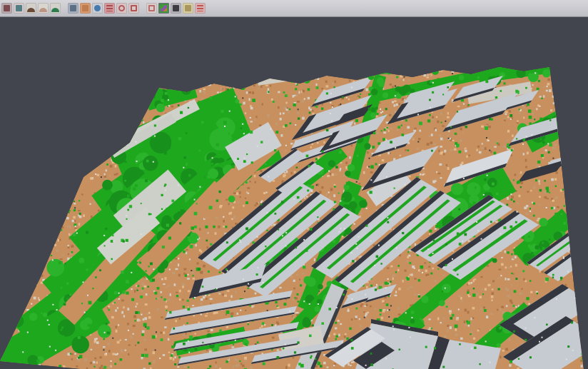  Describe the element at coordinates (294, 9) in the screenshot. I see `toolbar` at that location.